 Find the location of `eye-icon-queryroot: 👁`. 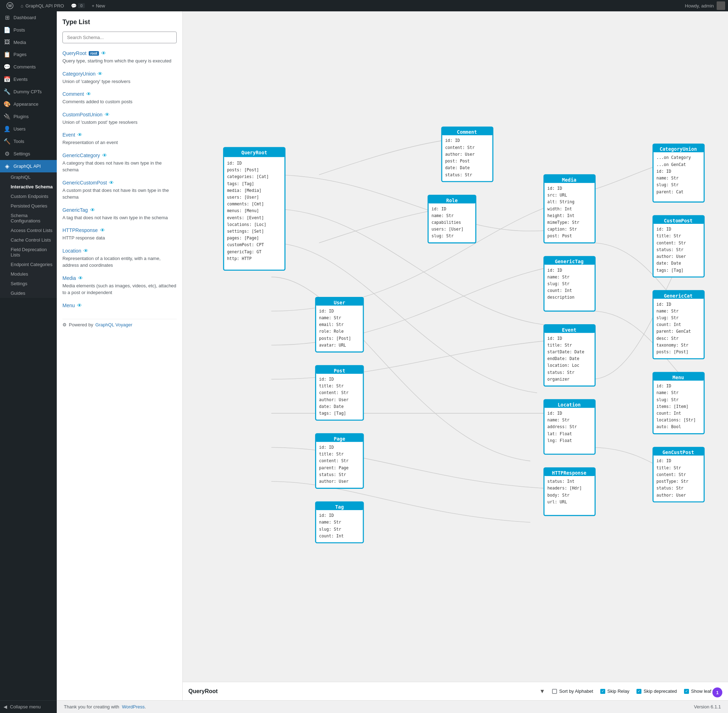

eye-icon-queryroot: 👁 is located at coordinates (103, 53).